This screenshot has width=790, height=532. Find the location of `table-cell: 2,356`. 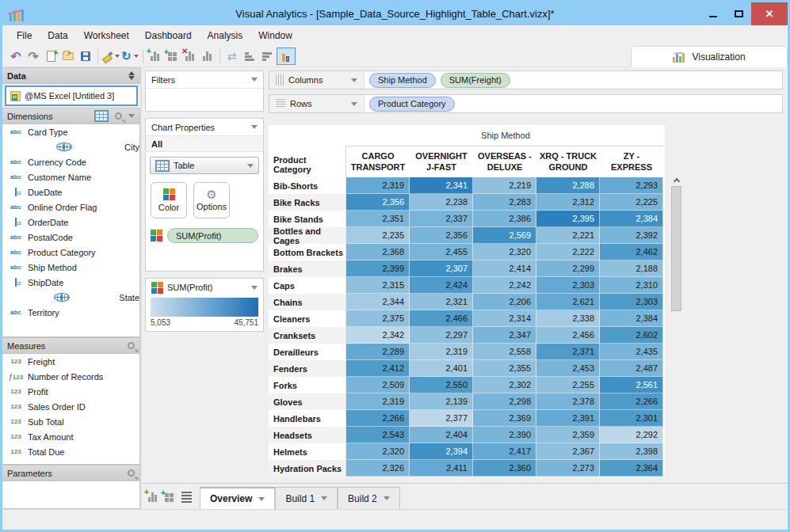

table-cell: 2,356 is located at coordinates (378, 203).